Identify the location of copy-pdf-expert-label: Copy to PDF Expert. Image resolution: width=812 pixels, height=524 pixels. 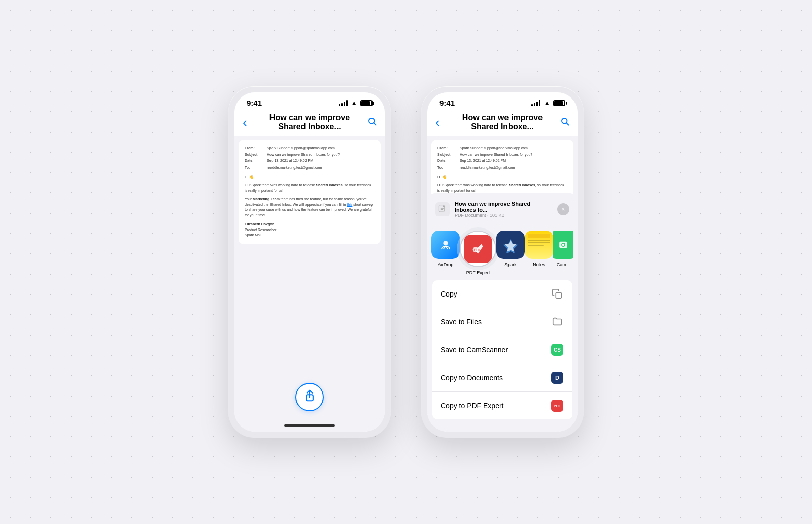
(472, 406).